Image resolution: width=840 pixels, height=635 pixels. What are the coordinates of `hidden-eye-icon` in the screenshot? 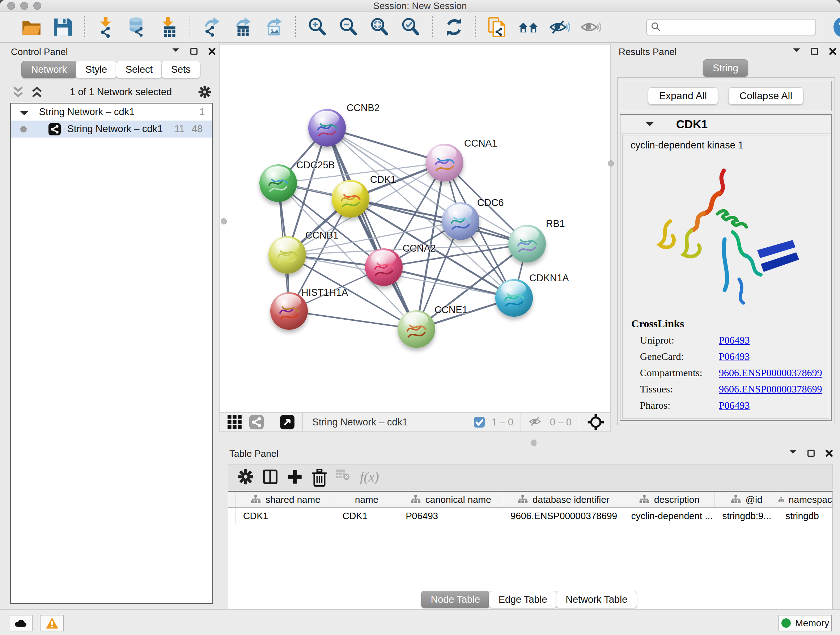 It's located at (536, 422).